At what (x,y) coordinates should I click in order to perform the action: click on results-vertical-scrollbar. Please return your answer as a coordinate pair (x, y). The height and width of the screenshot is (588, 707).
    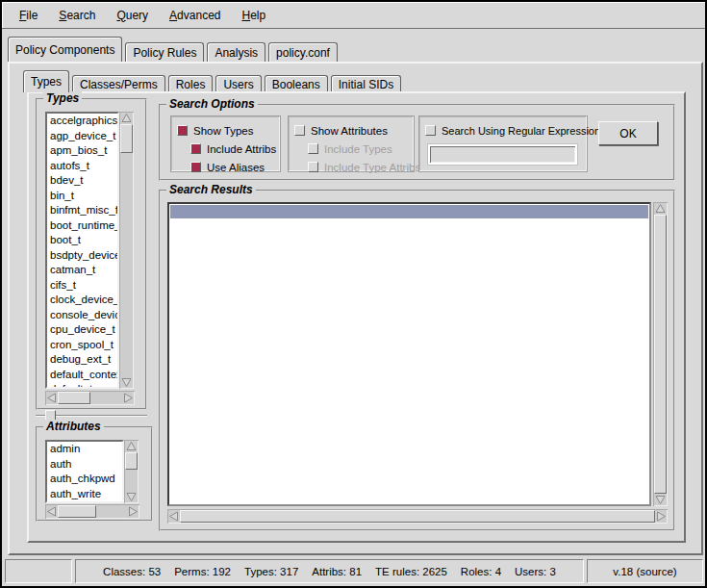
    Looking at the image, I should click on (660, 354).